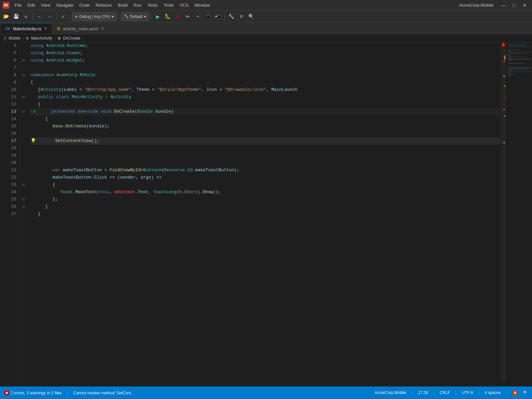  I want to click on menu-code: Code, so click(84, 5).